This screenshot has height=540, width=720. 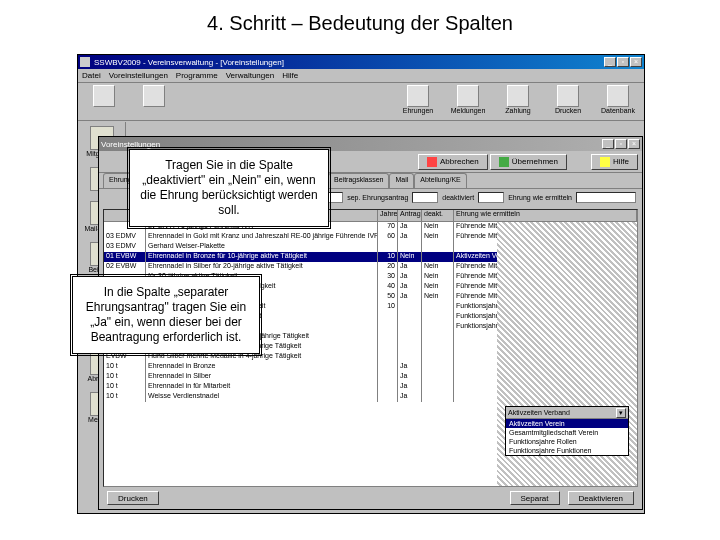 I want to click on toolbar-btn-datenbank: Datenbank, so click(x=618, y=100).